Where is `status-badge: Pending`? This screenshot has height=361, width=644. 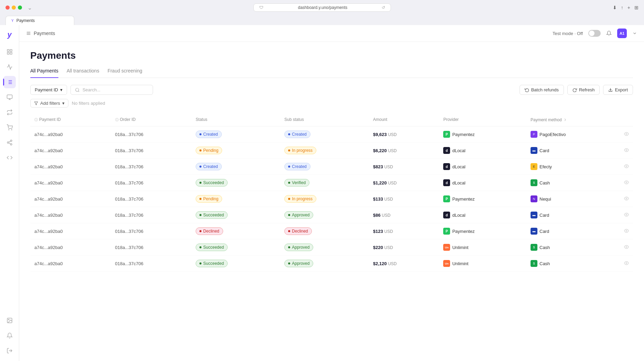 status-badge: Pending is located at coordinates (209, 150).